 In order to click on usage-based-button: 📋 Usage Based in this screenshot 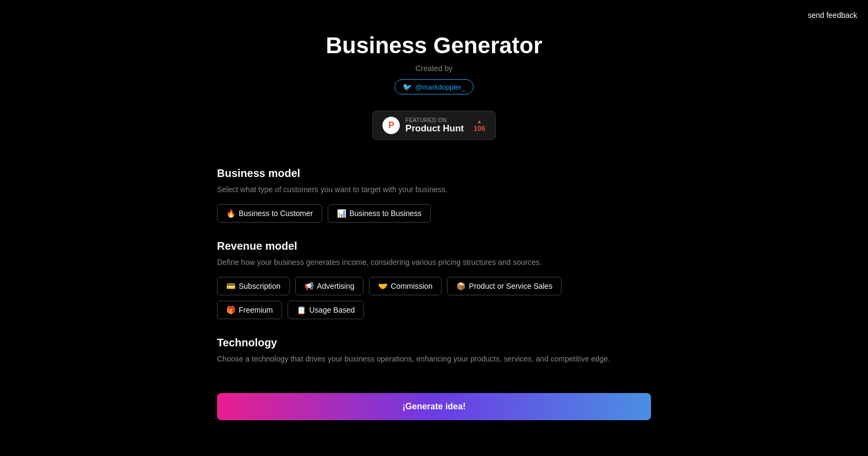, I will do `click(326, 310)`.